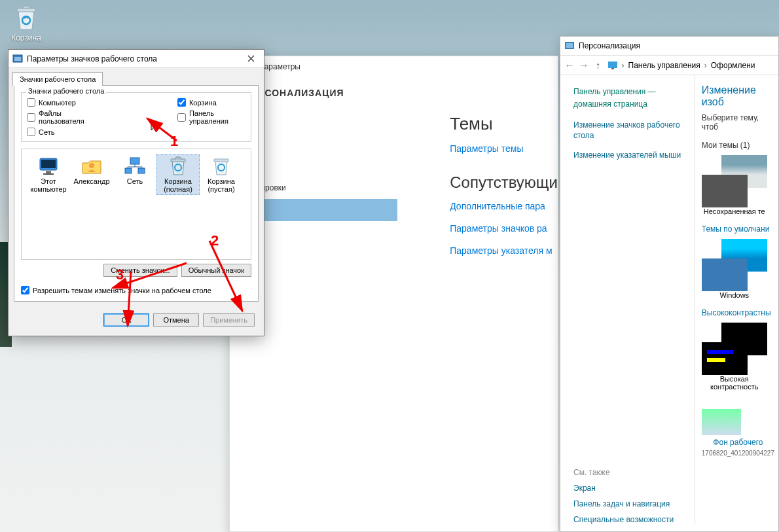 The image size is (779, 532). I want to click on tab-desktop-icons: Значки рабочего стола, so click(58, 79).